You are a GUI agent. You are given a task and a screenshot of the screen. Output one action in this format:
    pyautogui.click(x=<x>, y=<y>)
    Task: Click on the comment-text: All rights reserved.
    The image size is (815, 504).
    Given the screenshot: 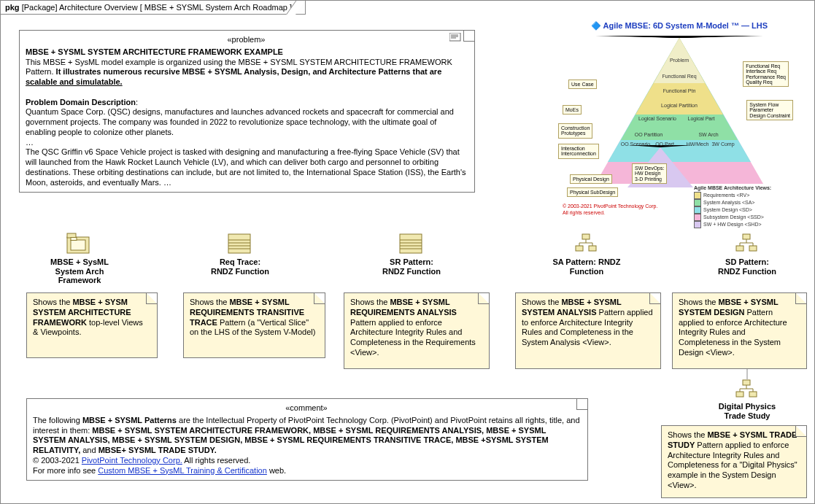 What is the action you would take?
    pyautogui.click(x=217, y=460)
    